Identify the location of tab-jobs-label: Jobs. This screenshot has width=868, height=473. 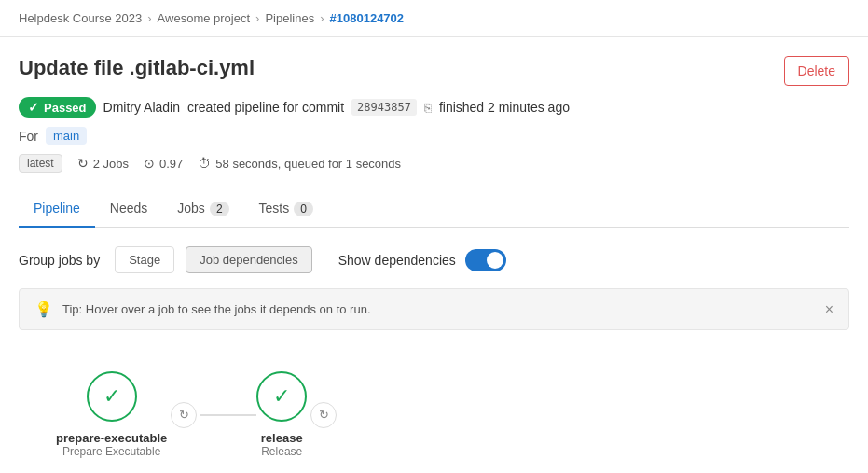
(191, 208).